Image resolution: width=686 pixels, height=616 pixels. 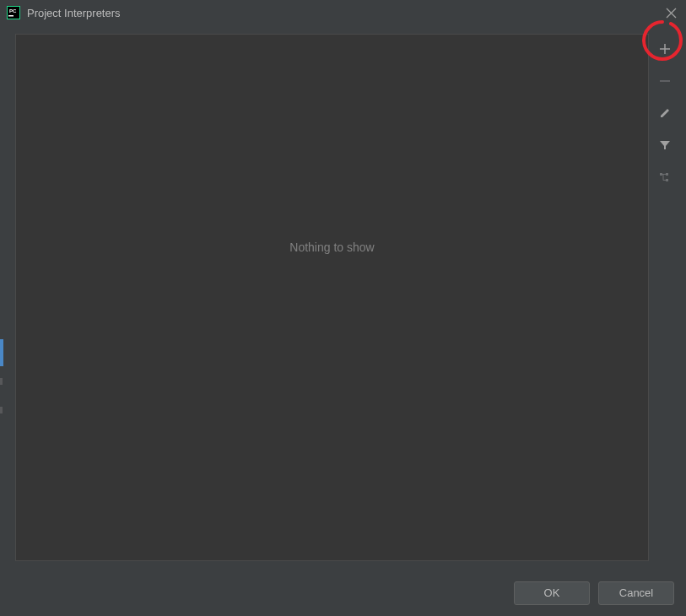 What do you see at coordinates (665, 297) in the screenshot?
I see `side-toolbar` at bounding box center [665, 297].